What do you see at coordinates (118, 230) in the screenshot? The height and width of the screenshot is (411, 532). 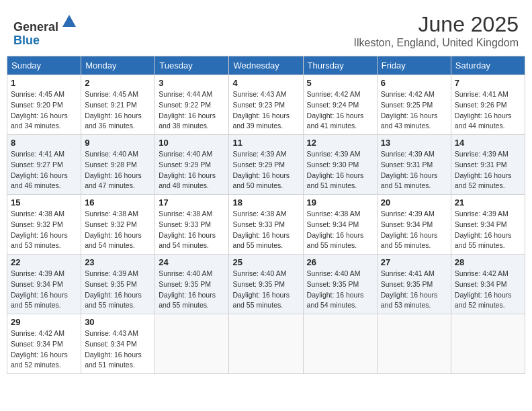 I see `day-info: Sunrise: 4:38 AM Sunset: 9:32 PM Dayligh…` at bounding box center [118, 230].